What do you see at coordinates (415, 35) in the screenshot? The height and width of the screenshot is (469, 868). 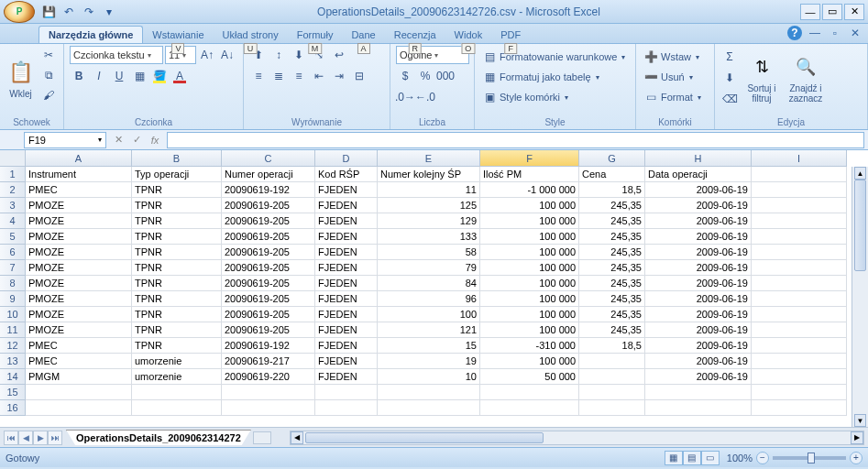 I see `tab-recenzja: RecenzjaR` at bounding box center [415, 35].